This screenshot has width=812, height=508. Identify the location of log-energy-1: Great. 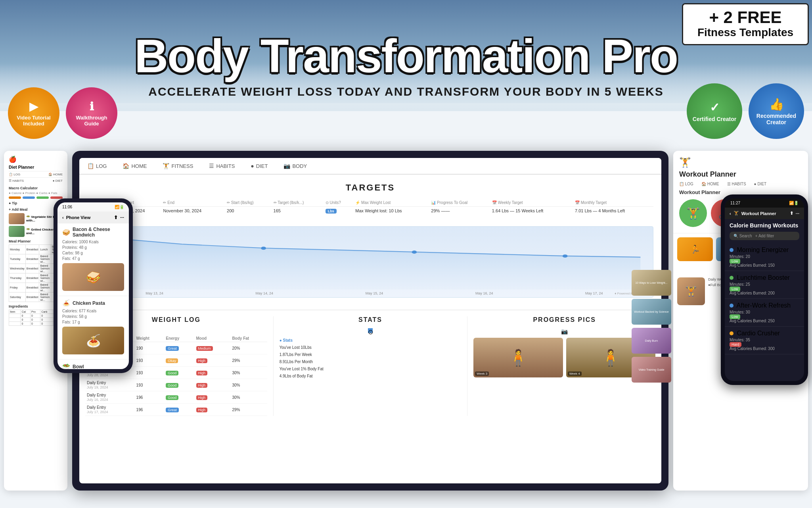
(179, 348).